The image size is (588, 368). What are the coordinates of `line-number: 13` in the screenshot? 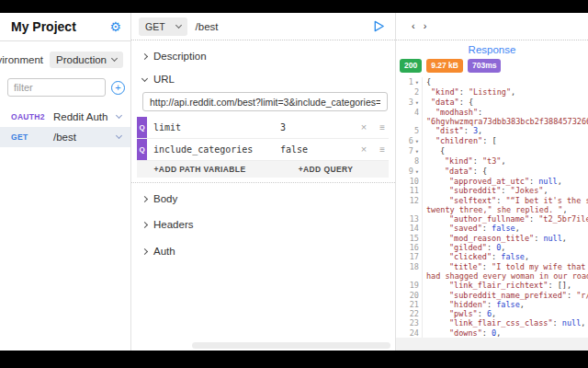 It's located at (414, 219).